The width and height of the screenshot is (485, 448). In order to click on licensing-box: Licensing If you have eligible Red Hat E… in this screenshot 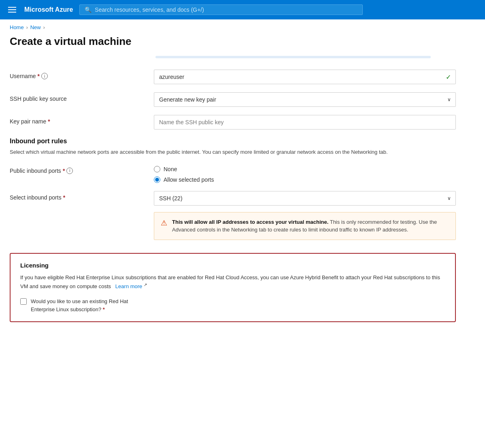, I will do `click(233, 288)`.